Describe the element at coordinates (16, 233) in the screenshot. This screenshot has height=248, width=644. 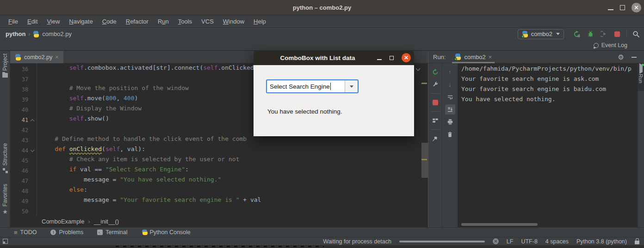
I see `list-icon: ≡` at that location.